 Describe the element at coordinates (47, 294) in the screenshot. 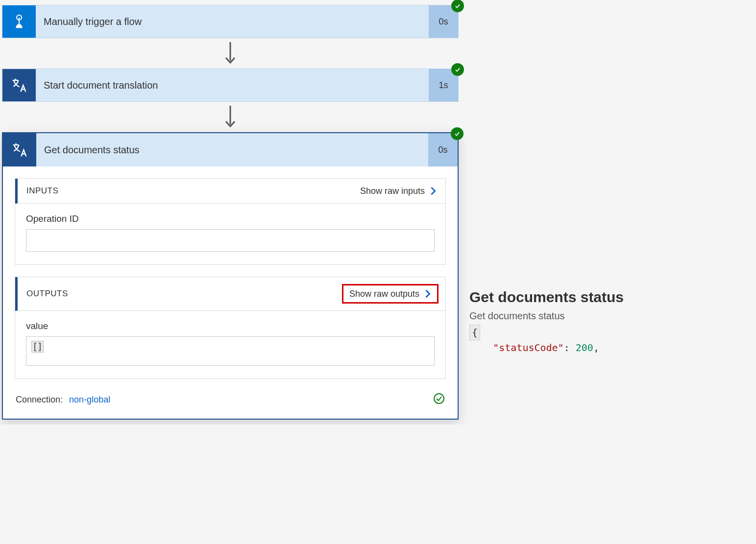

I see `outputs-heading: OUTPUTS` at that location.